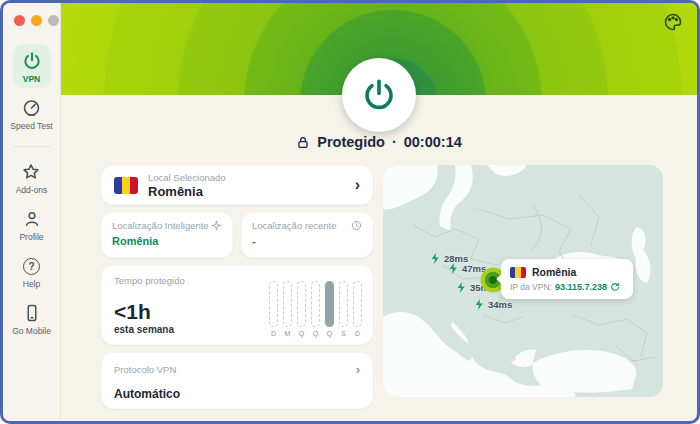 The height and width of the screenshot is (424, 700). Describe the element at coordinates (294, 226) in the screenshot. I see `recent-location-label: Localização recente` at that location.